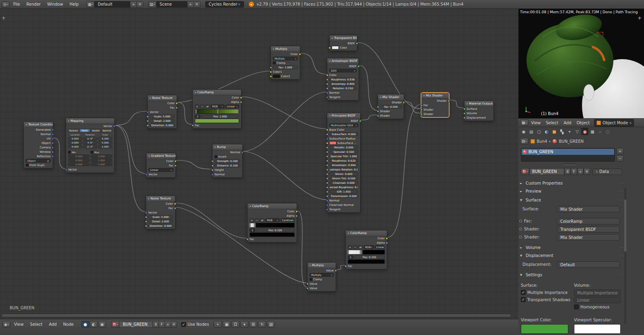 This screenshot has width=644, height=335. I want to click on value-slider: Anisotropic: 0.894, so click(344, 165).